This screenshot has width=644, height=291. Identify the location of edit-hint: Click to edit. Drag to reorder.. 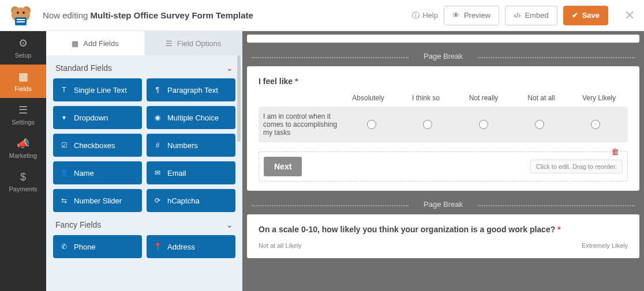
(576, 167).